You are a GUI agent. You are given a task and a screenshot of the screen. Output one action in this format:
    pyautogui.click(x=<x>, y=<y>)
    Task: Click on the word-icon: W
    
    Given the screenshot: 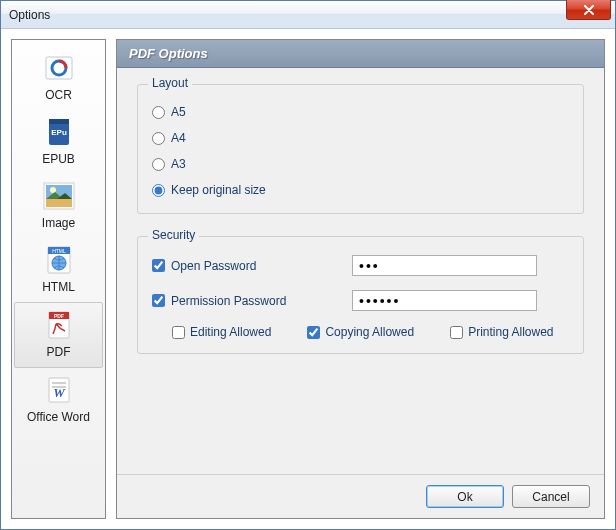 What is the action you would take?
    pyautogui.click(x=59, y=390)
    